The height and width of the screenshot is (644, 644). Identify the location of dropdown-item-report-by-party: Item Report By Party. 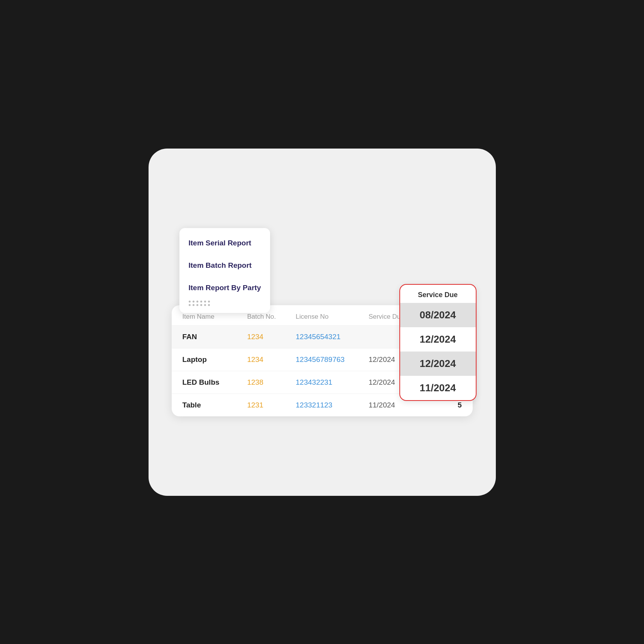
(225, 288).